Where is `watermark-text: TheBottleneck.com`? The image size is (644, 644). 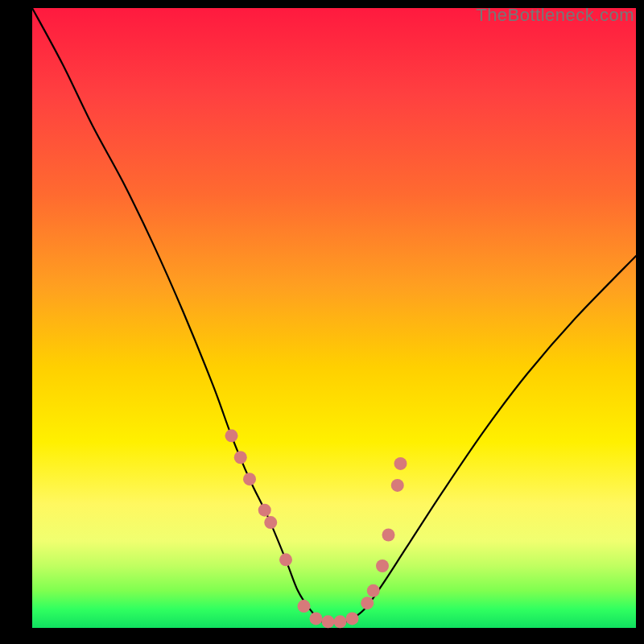 watermark-text: TheBottleneck.com is located at coordinates (555, 15).